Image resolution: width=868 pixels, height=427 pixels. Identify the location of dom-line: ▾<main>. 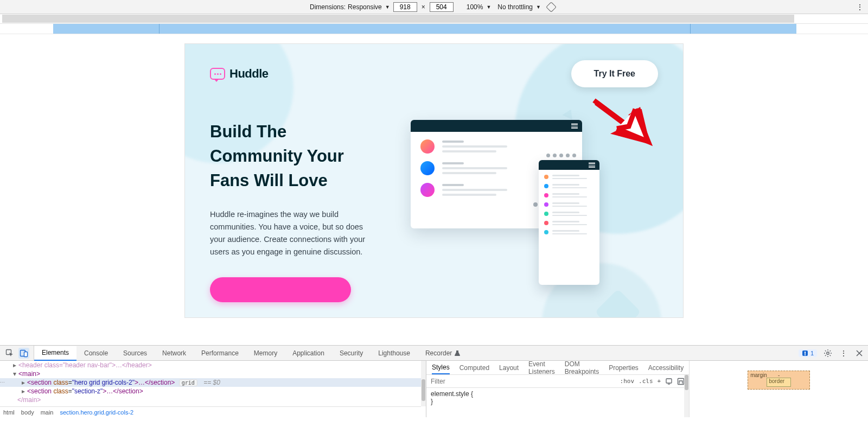
(210, 374).